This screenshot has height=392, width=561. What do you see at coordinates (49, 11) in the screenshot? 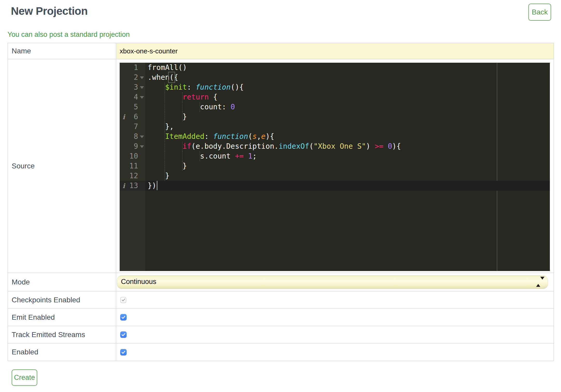
I see `page-title: New Projection` at bounding box center [49, 11].